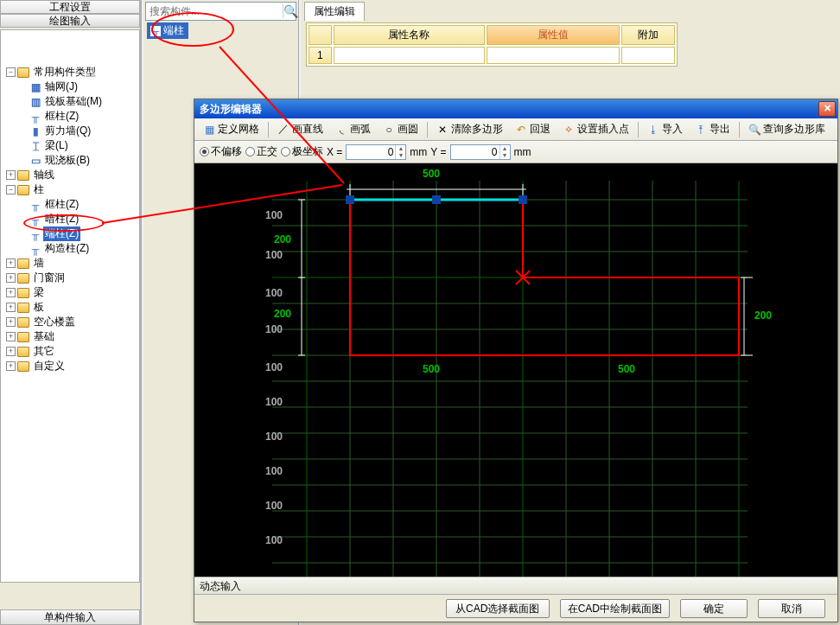 The width and height of the screenshot is (840, 625). Describe the element at coordinates (72, 190) in the screenshot. I see `tree-column: −柱` at that location.